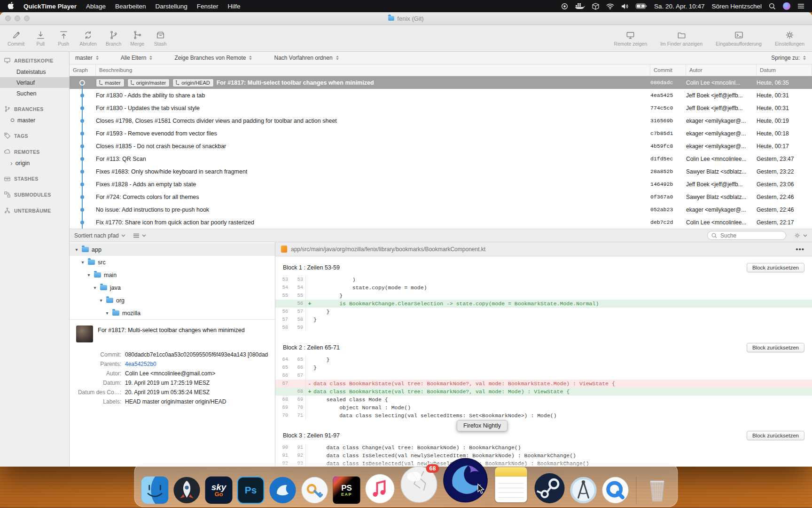 This screenshot has height=508, width=812. I want to click on menubar-user: Sören Hentzschel, so click(737, 7).